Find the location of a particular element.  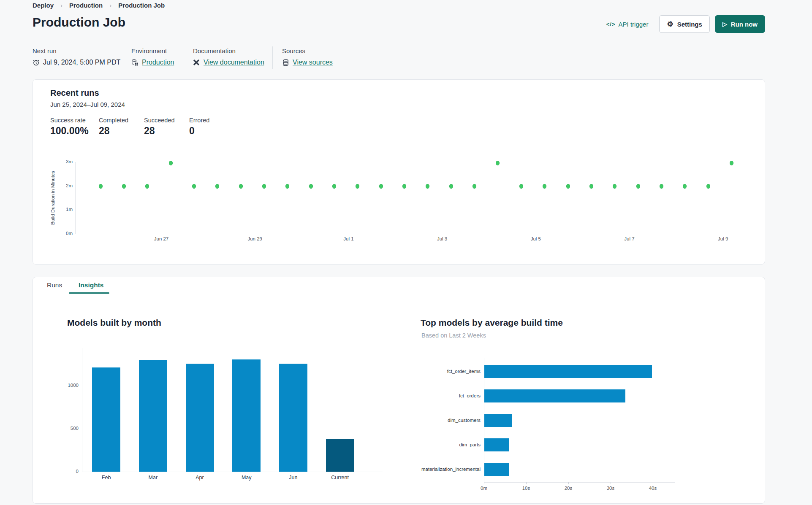

stat-completed: Completed 28 is located at coordinates (114, 127).